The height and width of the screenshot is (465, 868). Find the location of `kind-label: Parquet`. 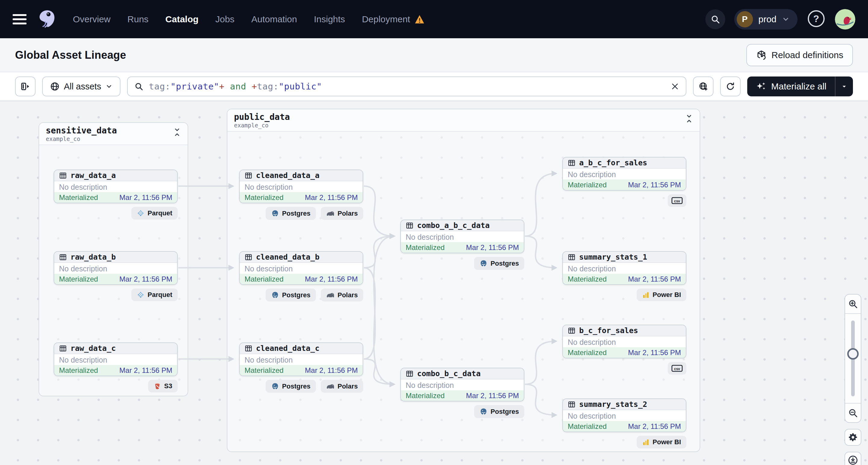

kind-label: Parquet is located at coordinates (160, 295).